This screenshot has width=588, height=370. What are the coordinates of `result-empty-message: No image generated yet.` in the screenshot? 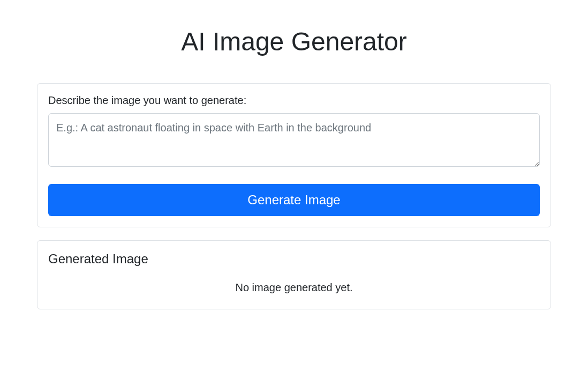 It's located at (294, 288).